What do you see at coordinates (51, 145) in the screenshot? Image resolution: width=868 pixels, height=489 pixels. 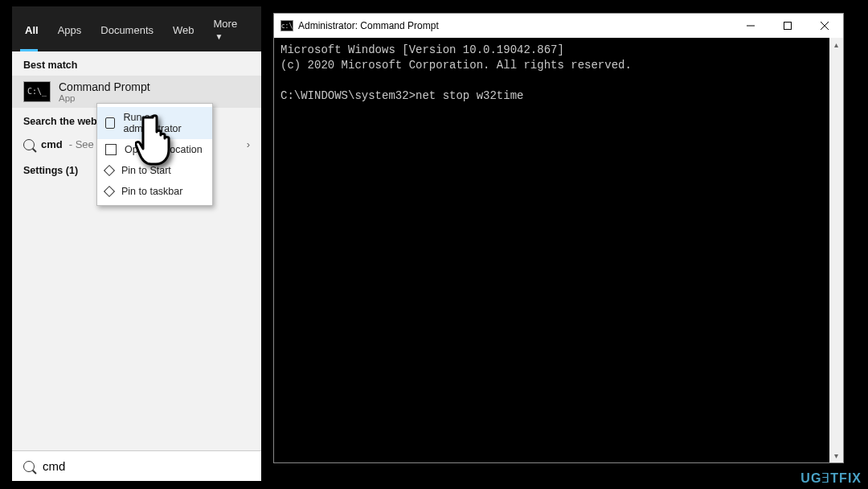 I see `web-query: cmd` at bounding box center [51, 145].